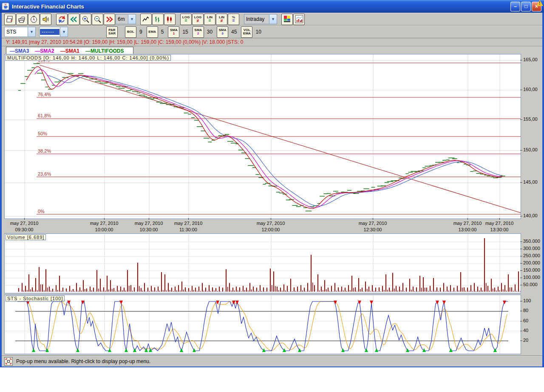 The width and height of the screenshot is (544, 392). Describe the element at coordinates (526, 7) in the screenshot. I see `maximize-button: □` at that location.